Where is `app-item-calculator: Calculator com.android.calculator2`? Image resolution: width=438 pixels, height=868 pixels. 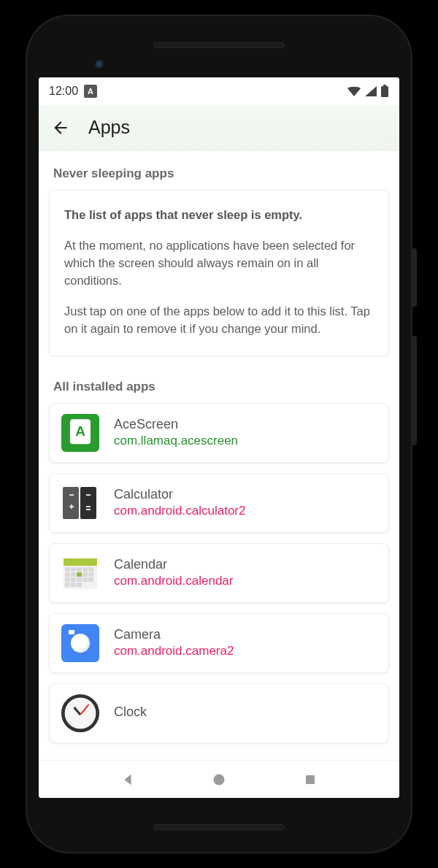
app-item-calculator: Calculator com.android.calculator2 is located at coordinates (219, 503).